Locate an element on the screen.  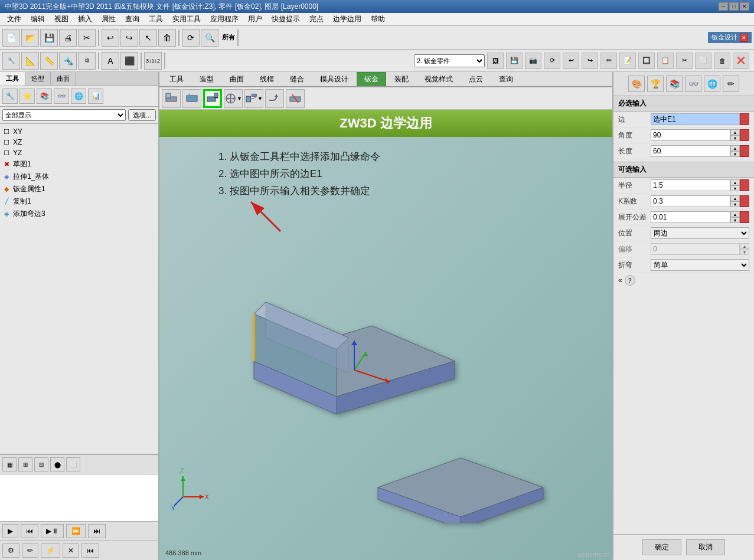
extra-btn4: ✕ is located at coordinates (71, 551).